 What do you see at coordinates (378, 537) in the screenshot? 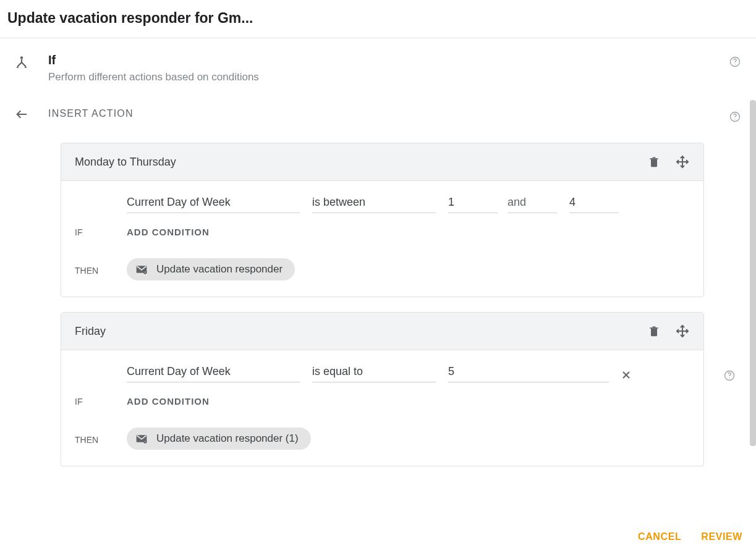
I see `footer-bar: CANCEL REVIEW` at bounding box center [378, 537].